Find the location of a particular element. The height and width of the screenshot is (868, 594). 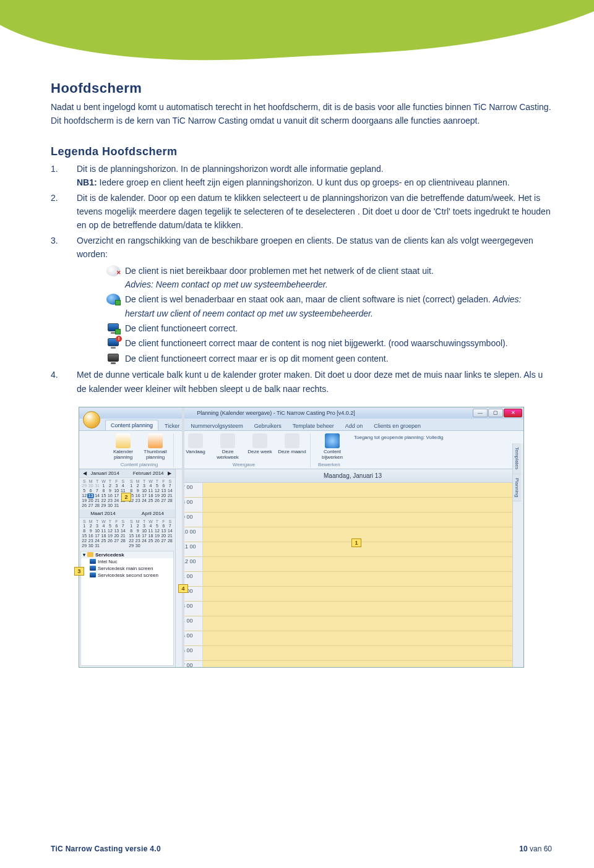

status-text: De client functioneert correct. is located at coordinates (181, 328).